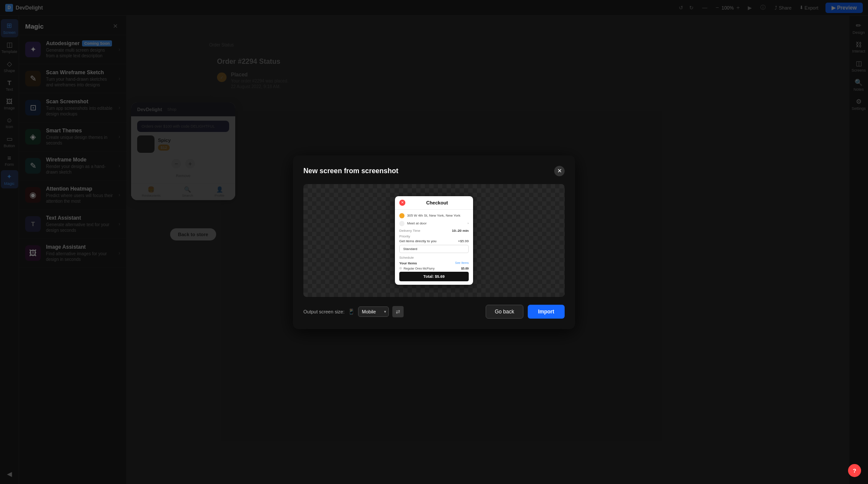 Image resolution: width=868 pixels, height=484 pixels. What do you see at coordinates (434, 247) in the screenshot?
I see `checkout-body: 305 W 4th St, New York, New York Meet at…` at bounding box center [434, 247].